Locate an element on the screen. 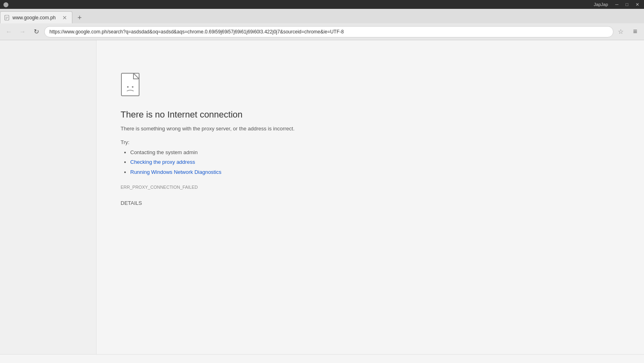  tab-bar: www.google.com.ph ✕ + is located at coordinates (322, 16).